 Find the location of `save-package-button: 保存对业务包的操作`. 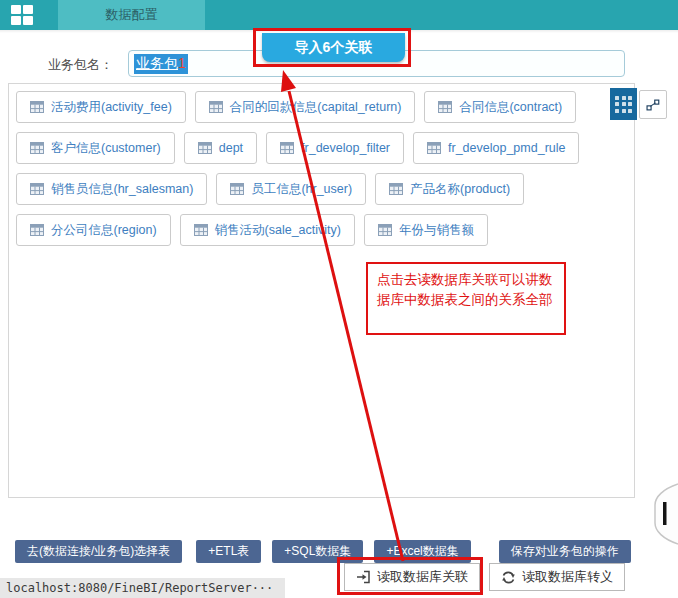

save-package-button: 保存对业务包的操作 is located at coordinates (565, 552).